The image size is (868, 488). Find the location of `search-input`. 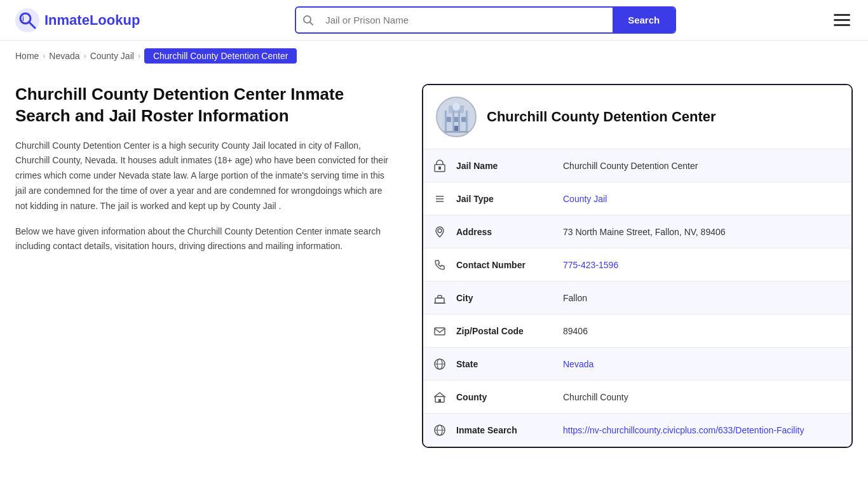

search-input is located at coordinates (466, 20).